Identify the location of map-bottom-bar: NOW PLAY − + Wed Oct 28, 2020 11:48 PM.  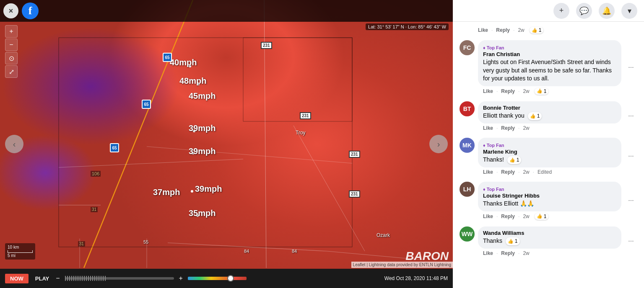
(226, 278).